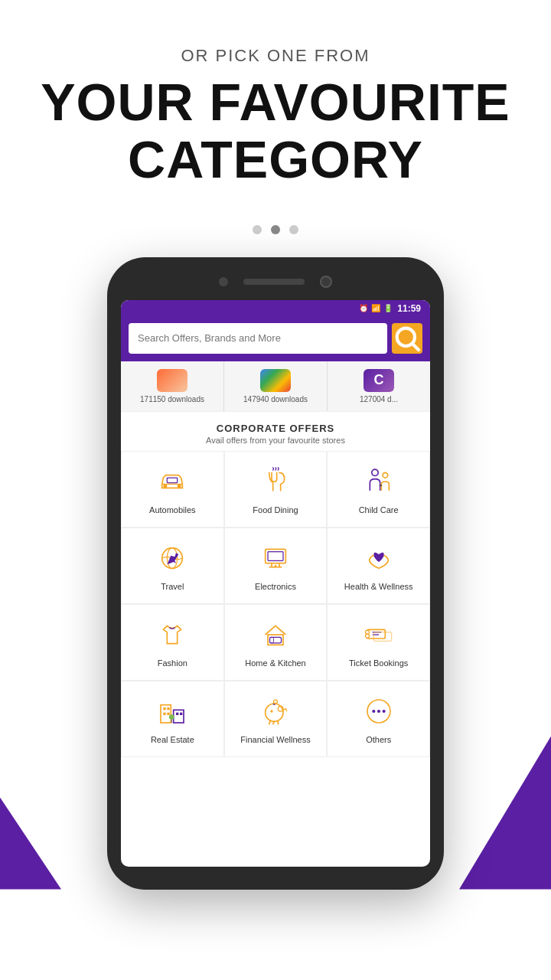  I want to click on download-item-2: 147940 downloads, so click(276, 386).